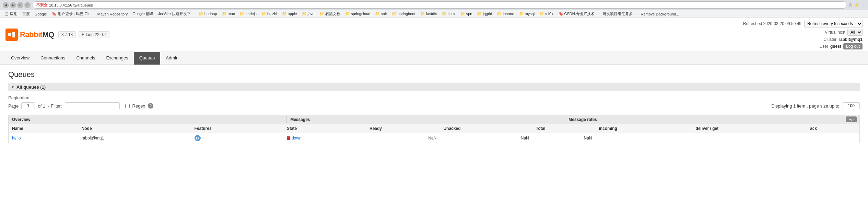  What do you see at coordinates (429, 14) in the screenshot?
I see `bookmark-fastdfs: 📁 fastdfs` at bounding box center [429, 14].